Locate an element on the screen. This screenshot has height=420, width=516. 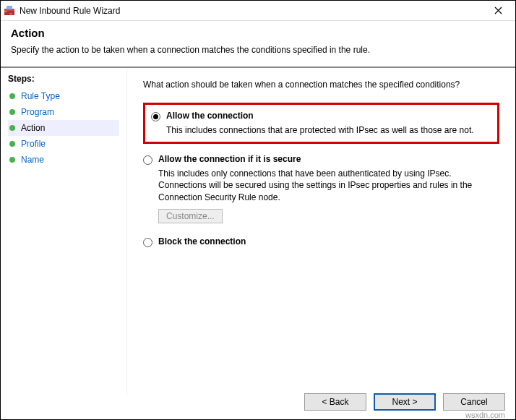
radio-secure is located at coordinates (147, 160).